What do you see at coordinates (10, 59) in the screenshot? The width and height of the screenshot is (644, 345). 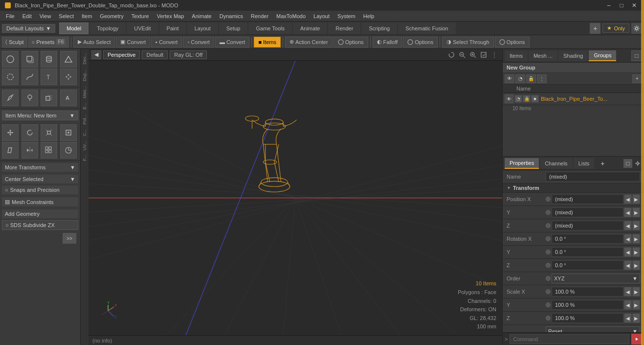 I see `sphere-tool-button` at bounding box center [10, 59].